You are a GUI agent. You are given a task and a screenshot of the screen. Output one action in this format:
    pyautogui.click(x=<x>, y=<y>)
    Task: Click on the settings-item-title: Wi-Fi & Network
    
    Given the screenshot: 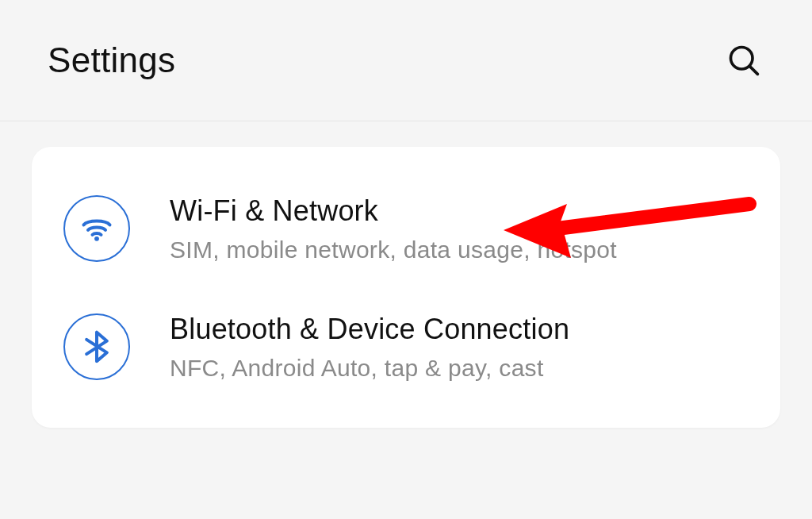 What is the action you would take?
    pyautogui.click(x=393, y=211)
    